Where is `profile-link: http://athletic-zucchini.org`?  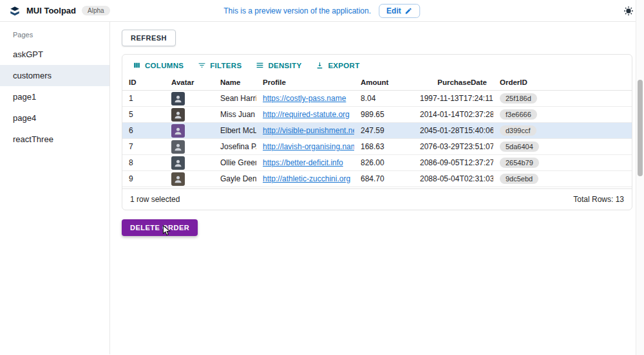
profile-link: http://athletic-zucchini.org is located at coordinates (307, 179).